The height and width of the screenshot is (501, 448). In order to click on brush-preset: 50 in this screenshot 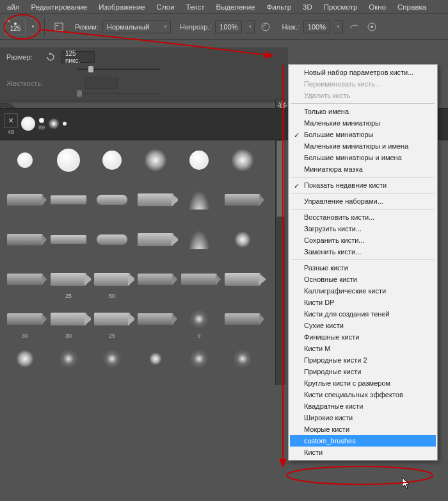, I will do `click(112, 283)`.